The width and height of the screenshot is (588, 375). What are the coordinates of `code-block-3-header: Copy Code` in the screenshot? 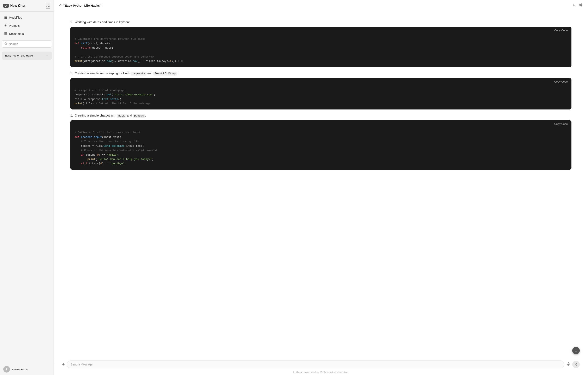 It's located at (321, 124).